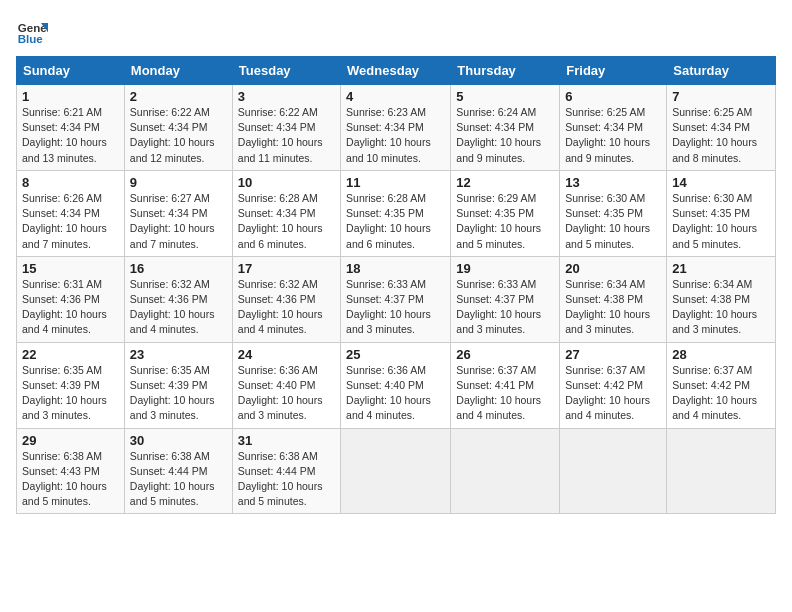 The height and width of the screenshot is (612, 792). Describe the element at coordinates (396, 32) in the screenshot. I see `page-header: General Blue` at that location.